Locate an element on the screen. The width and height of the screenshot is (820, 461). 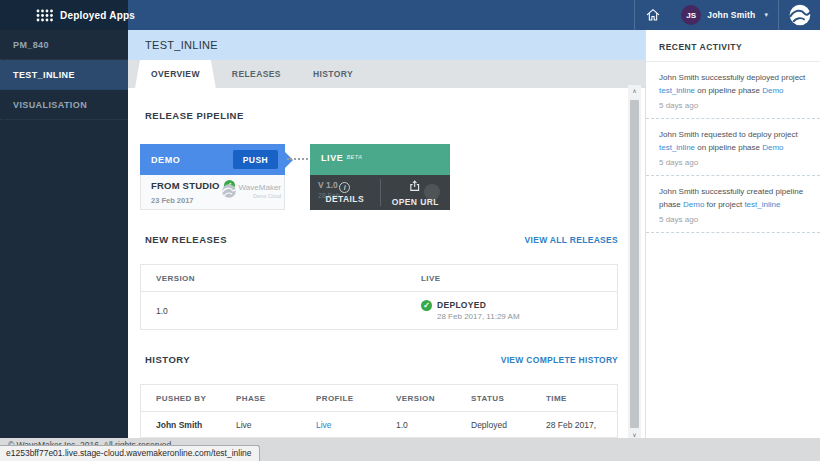
beta-badge: BETA is located at coordinates (354, 157).